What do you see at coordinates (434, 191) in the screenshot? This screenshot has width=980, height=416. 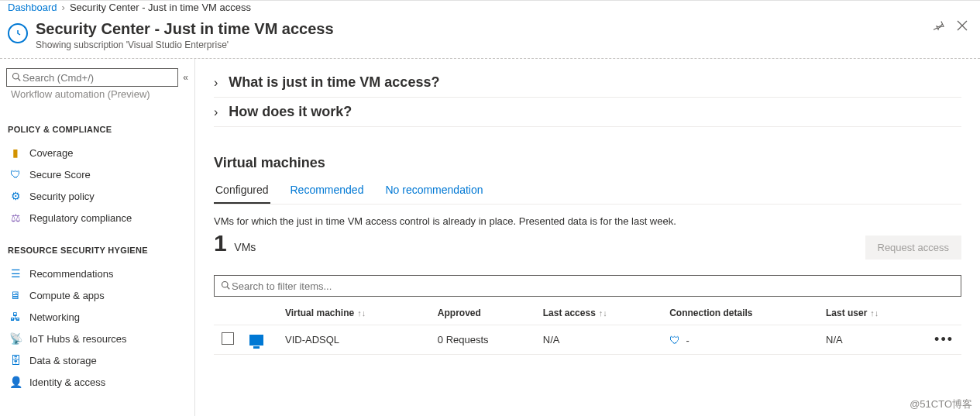 I see `tab-no-recommendation: No recommendation` at bounding box center [434, 191].